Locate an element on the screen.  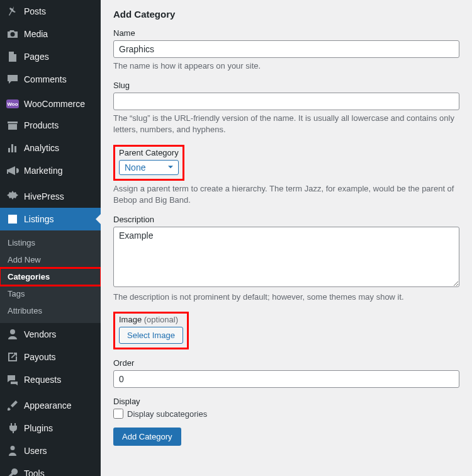
field-display: Display Display subcategories is located at coordinates (286, 408).